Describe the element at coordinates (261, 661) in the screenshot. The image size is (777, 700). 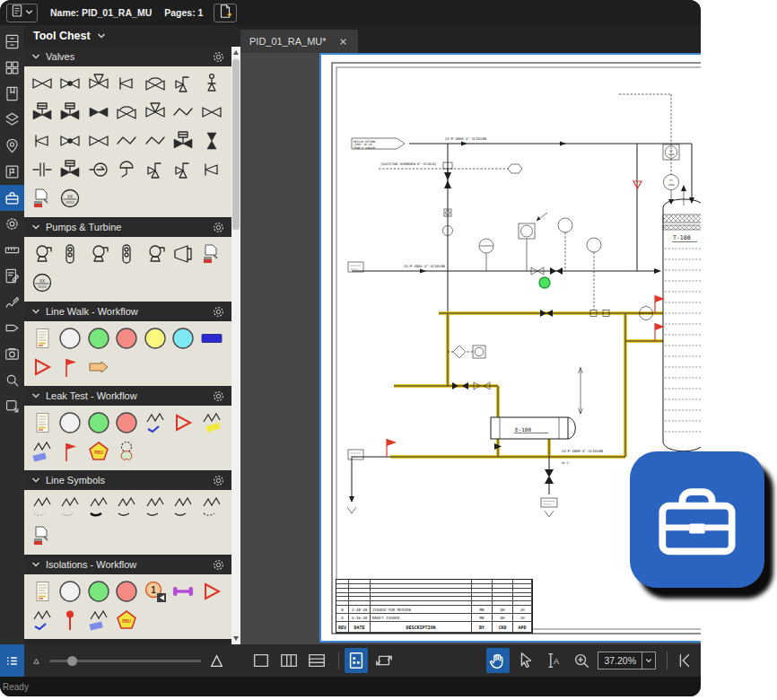
I see `single-page-view-button` at that location.